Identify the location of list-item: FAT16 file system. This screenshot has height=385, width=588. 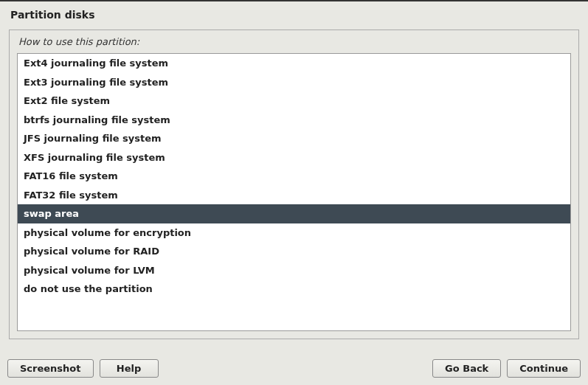
(294, 176).